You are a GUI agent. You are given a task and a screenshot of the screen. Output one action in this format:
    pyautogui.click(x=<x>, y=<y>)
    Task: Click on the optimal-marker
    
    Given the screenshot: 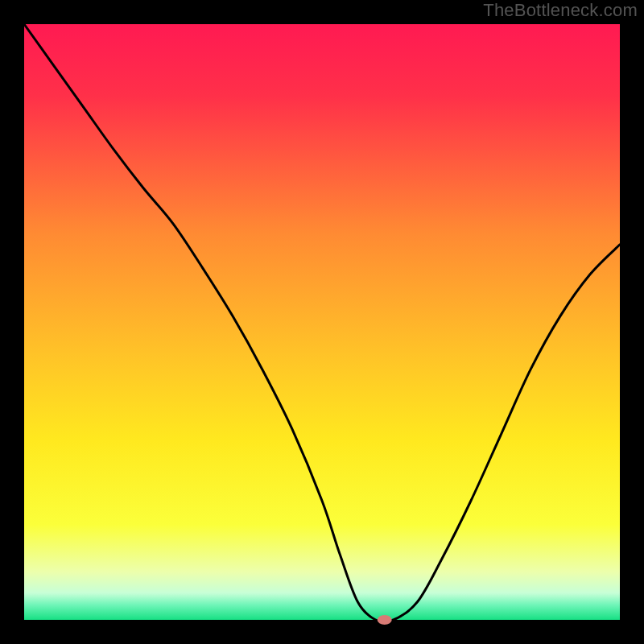 What is the action you would take?
    pyautogui.click(x=385, y=620)
    